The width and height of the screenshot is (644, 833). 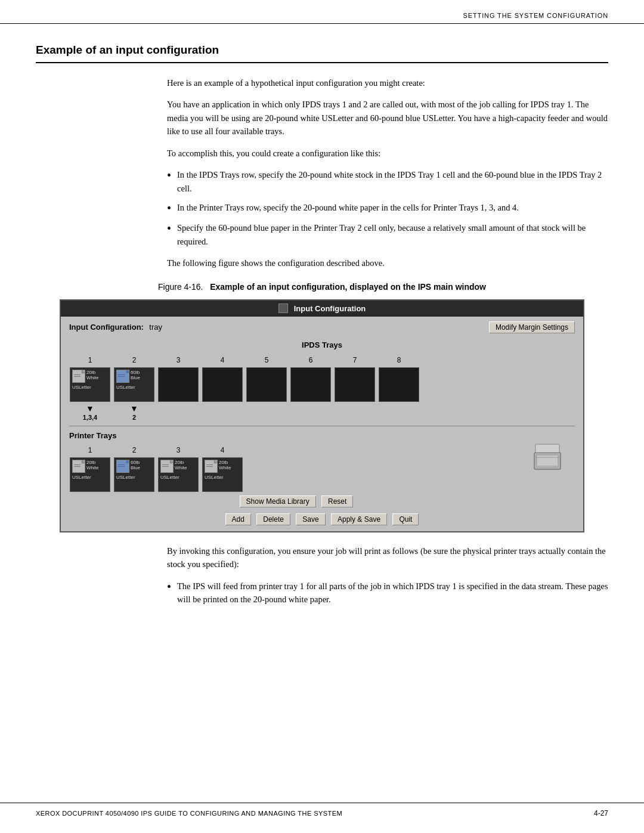 I want to click on printer-tray-col-3: 3, so click(x=178, y=469).